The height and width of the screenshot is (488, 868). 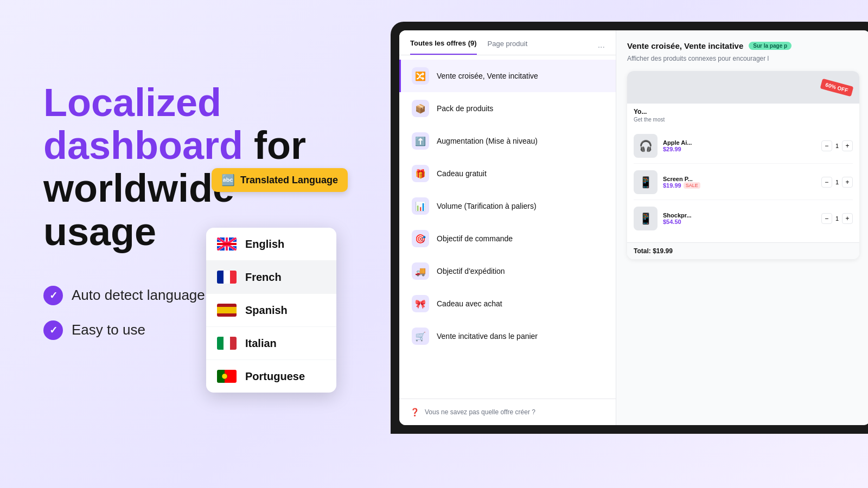 What do you see at coordinates (646, 146) in the screenshot?
I see `product-image: 🎧` at bounding box center [646, 146].